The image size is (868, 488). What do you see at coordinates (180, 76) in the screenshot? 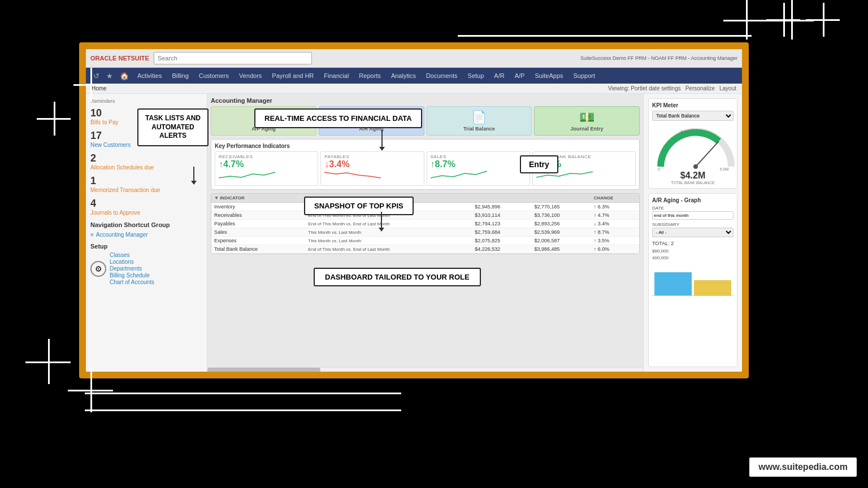
I see `nav-billing: Billing` at bounding box center [180, 76].